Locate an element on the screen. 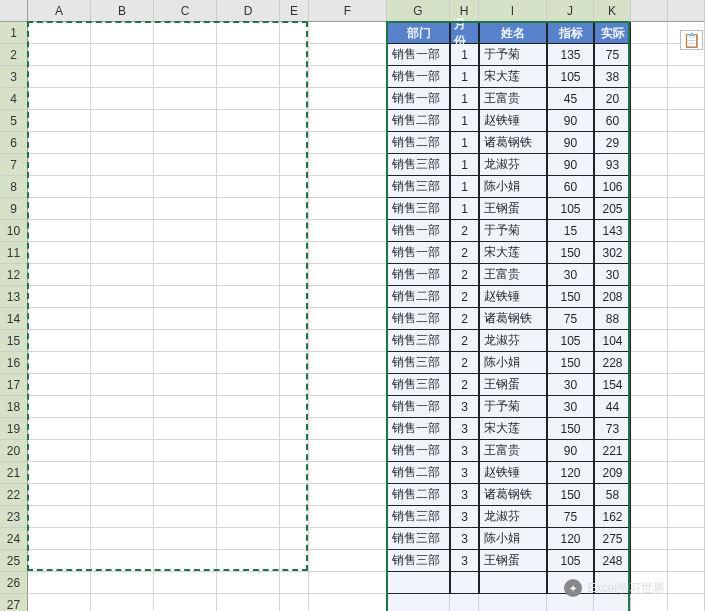 The height and width of the screenshot is (611, 705). cell-L2 is located at coordinates (650, 55).